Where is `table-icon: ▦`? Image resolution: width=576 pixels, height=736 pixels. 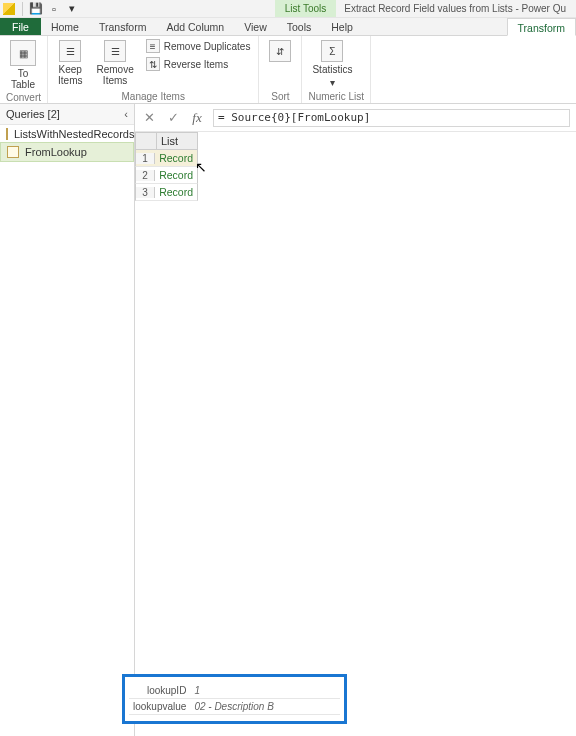
table-icon: ▦ is located at coordinates (23, 53).